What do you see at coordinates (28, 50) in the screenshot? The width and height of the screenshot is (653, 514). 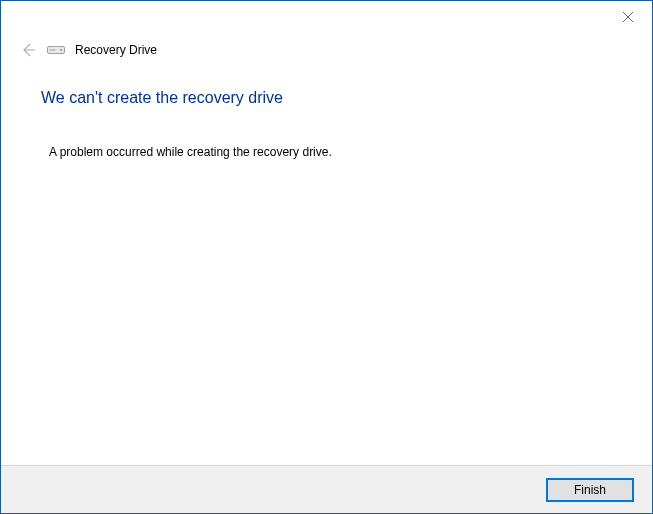 I see `back-arrow-icon` at bounding box center [28, 50].